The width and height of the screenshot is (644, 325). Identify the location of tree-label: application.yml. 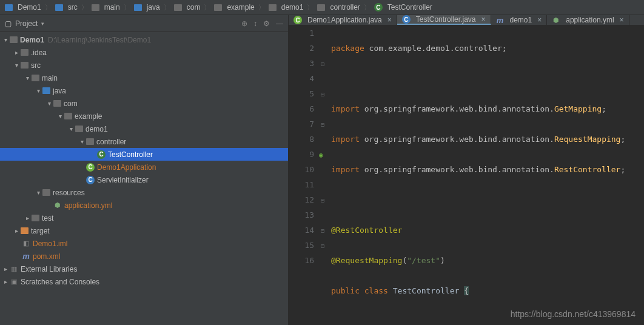
(89, 206).